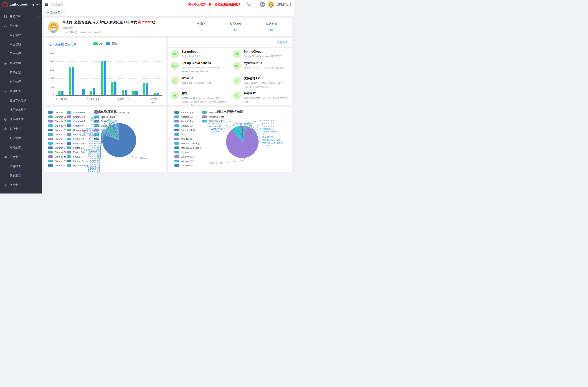 The height and width of the screenshot is (387, 588). Describe the element at coordinates (21, 26) in the screenshot. I see `sidebar-item: 用户中心` at that location.